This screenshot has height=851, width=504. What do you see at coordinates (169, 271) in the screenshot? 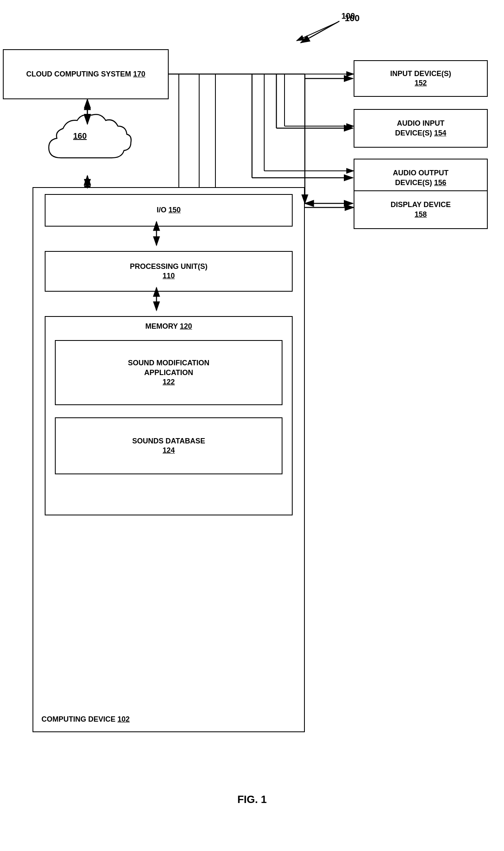
I see `processing-unit-box: PROCESSING UNIT(S)110` at bounding box center [169, 271].